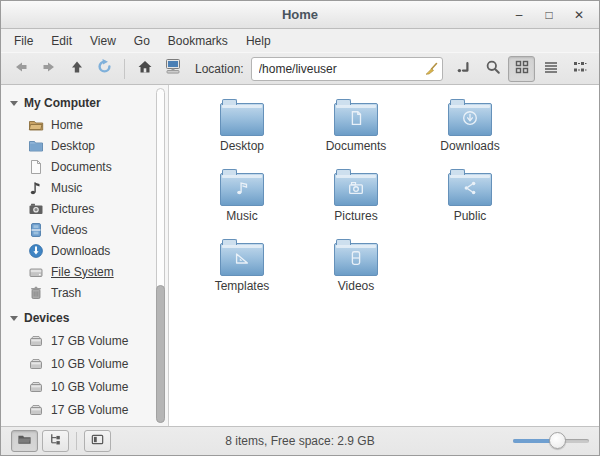  Describe the element at coordinates (24, 442) in the screenshot. I see `places-folder-icon` at that location.